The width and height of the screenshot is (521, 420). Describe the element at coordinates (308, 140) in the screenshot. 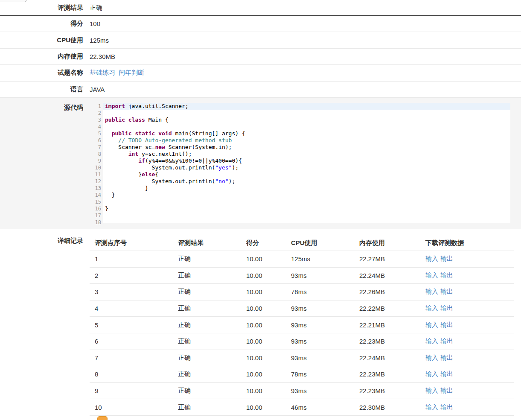

I see `code-line: // TODO Auto-generated method stub` at that location.